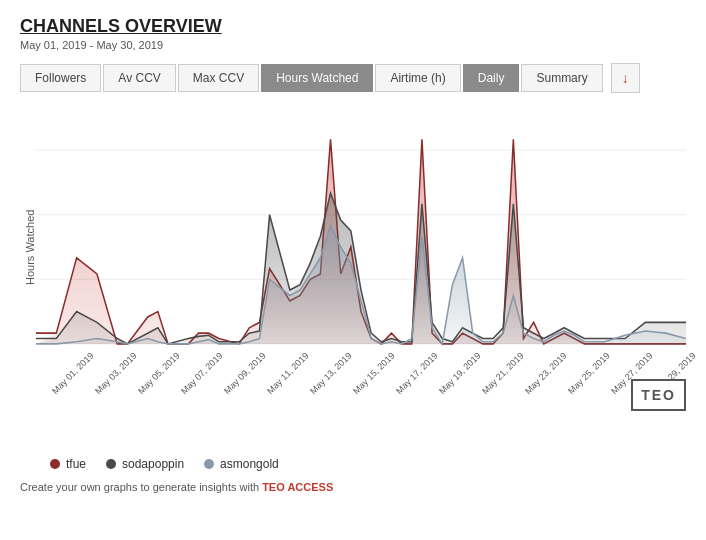  What do you see at coordinates (242, 464) in the screenshot?
I see `legend-item-asmongold: asmongold` at bounding box center [242, 464].